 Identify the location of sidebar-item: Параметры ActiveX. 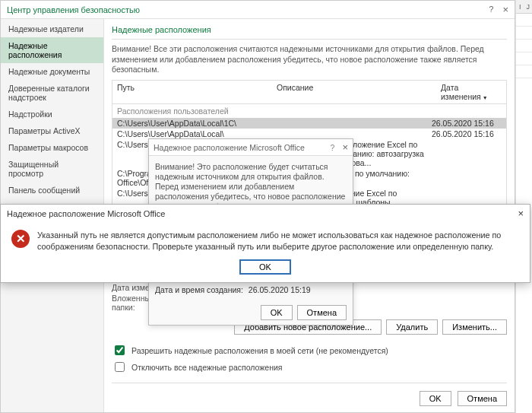
(52, 131).